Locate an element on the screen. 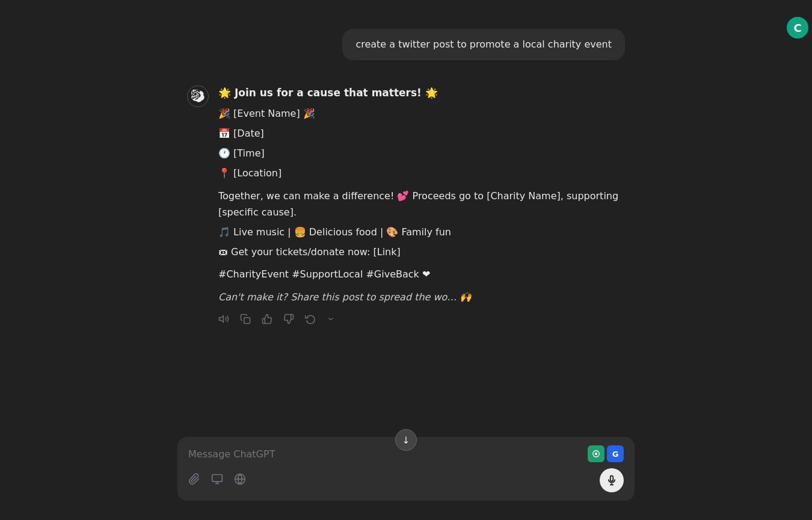 This screenshot has height=520, width=812. assistant-avatar is located at coordinates (198, 96).